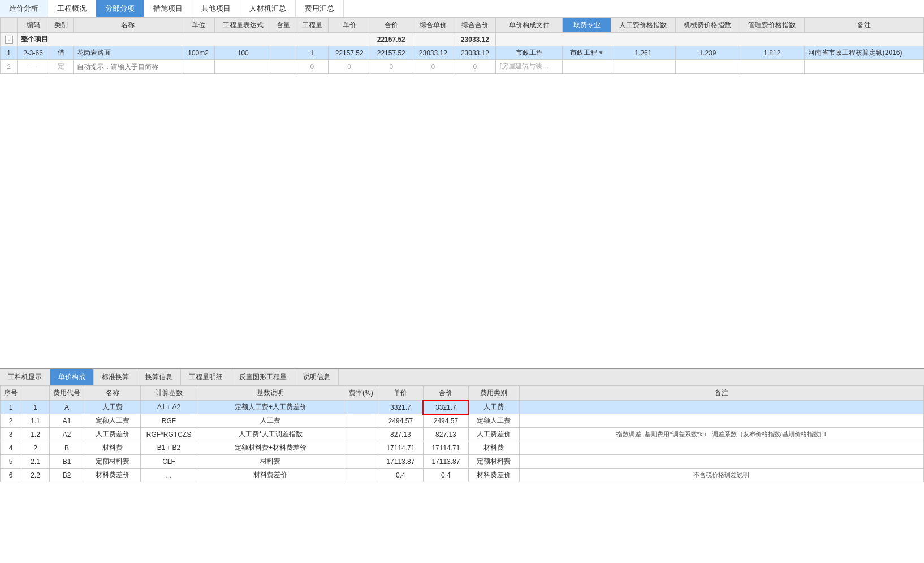 The image size is (924, 563). Describe the element at coordinates (446, 462) in the screenshot. I see `brow5-hejia: 17113.87` at that location.